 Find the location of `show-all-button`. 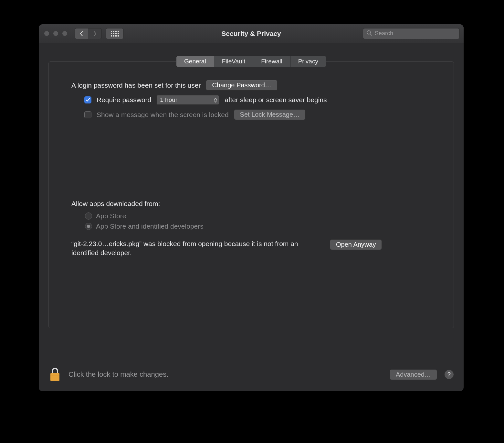

show-all-button is located at coordinates (115, 34).